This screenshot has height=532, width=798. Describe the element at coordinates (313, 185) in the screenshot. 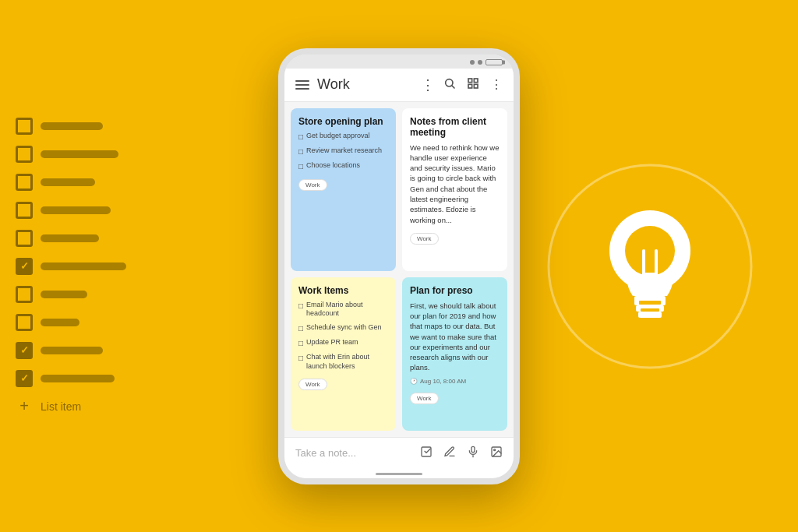

I see `note-tag-work-1: Work` at that location.